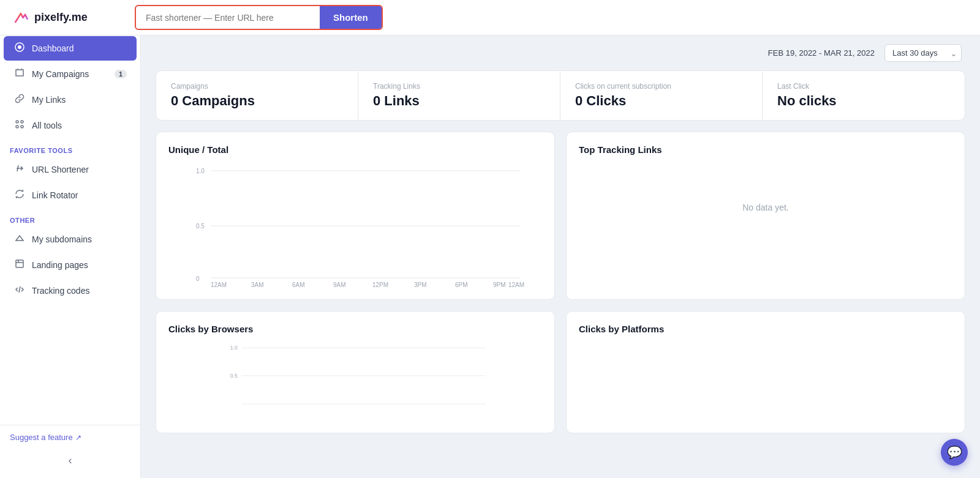 This screenshot has width=980, height=478. I want to click on sidebar-collapse-button: ‹, so click(70, 460).